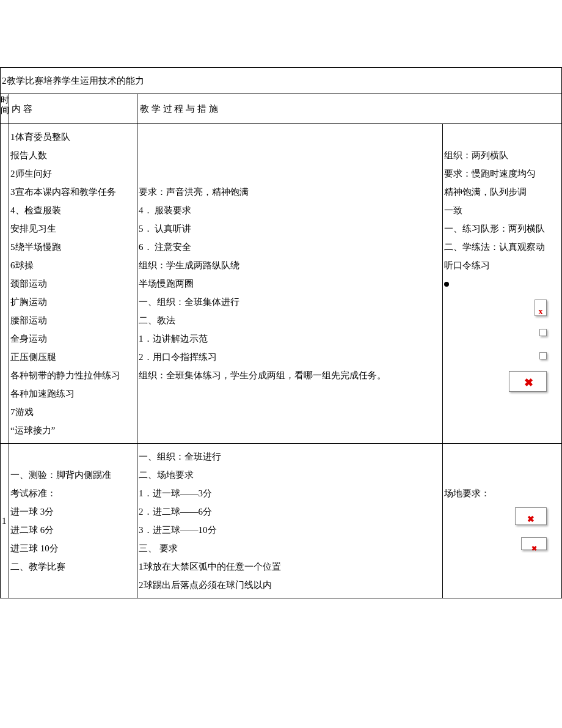 The height and width of the screenshot is (728, 562). What do you see at coordinates (72, 137) in the screenshot?
I see `content-line: 1体育委员整队` at bounding box center [72, 137].